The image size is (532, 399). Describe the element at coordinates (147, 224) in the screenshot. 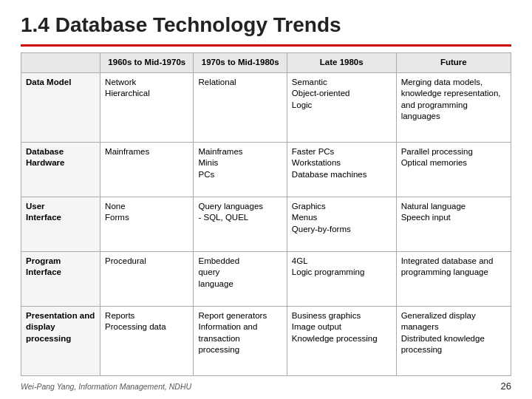

I see `cell-user-interface-col1: NoneForms` at that location.